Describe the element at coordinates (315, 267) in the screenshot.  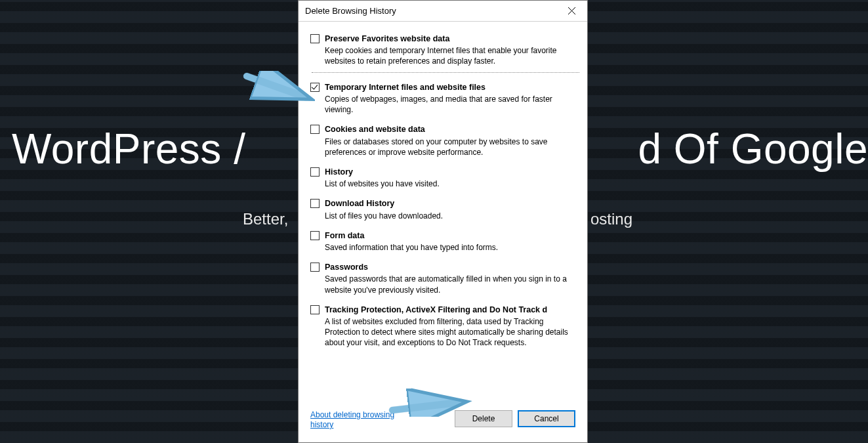
I see `checkbox-passwords` at that location.